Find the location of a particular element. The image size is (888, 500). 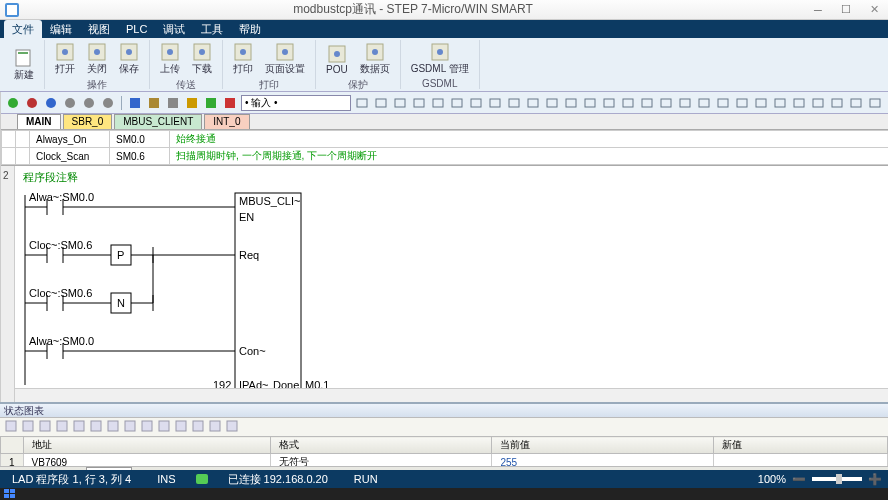

col-header: 新值 is located at coordinates (800, 446).